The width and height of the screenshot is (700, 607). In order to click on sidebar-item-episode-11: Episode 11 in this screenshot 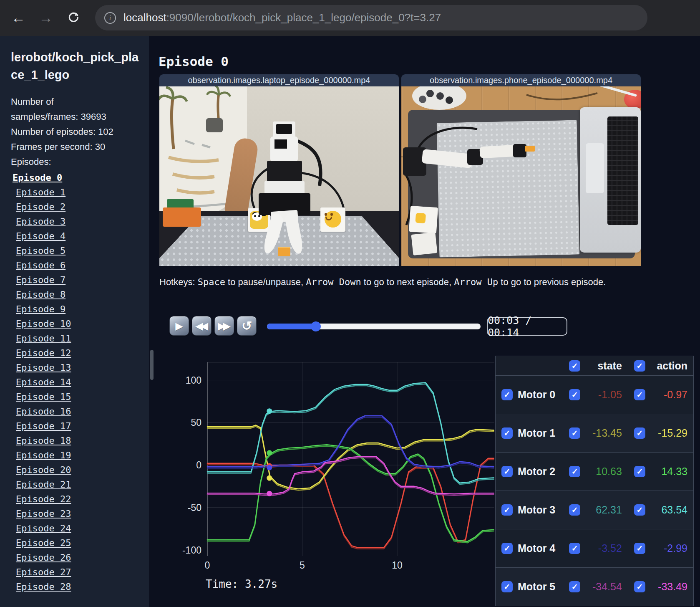, I will do `click(43, 338)`.